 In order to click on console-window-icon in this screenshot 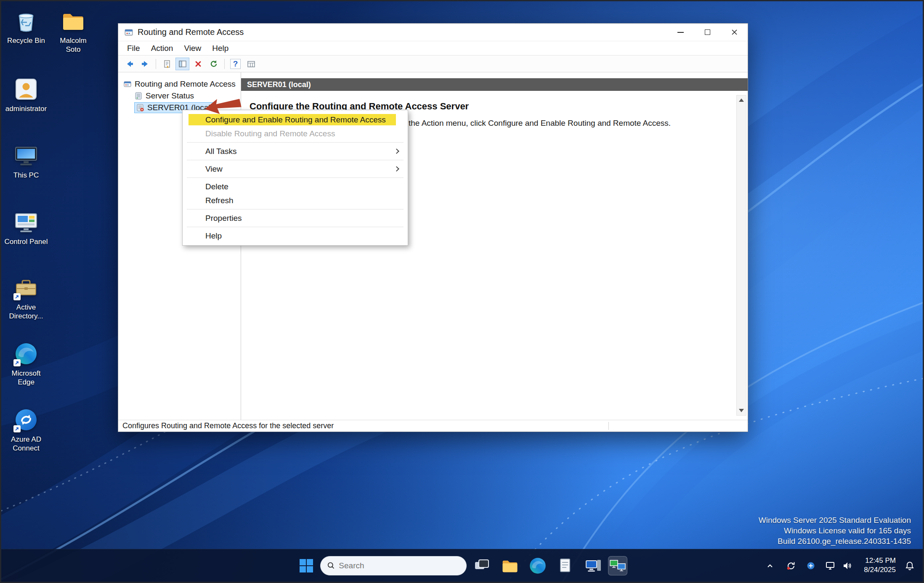, I will do `click(129, 32)`.